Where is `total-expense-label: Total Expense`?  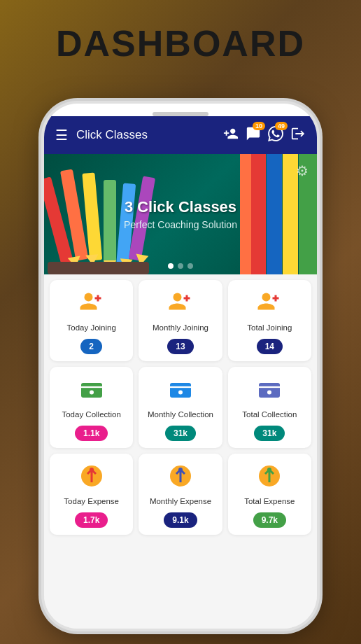
total-expense-label: Total Expense is located at coordinates (269, 501).